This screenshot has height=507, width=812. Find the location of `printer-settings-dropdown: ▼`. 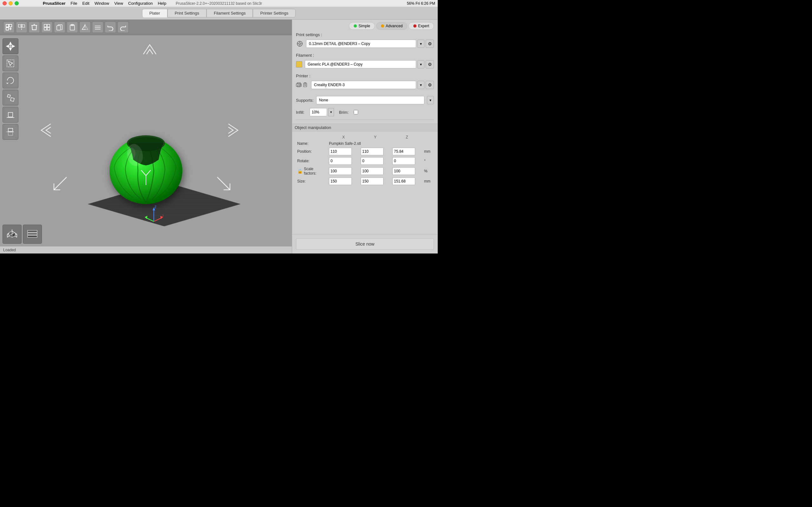

printer-settings-dropdown: ▼ is located at coordinates (421, 85).